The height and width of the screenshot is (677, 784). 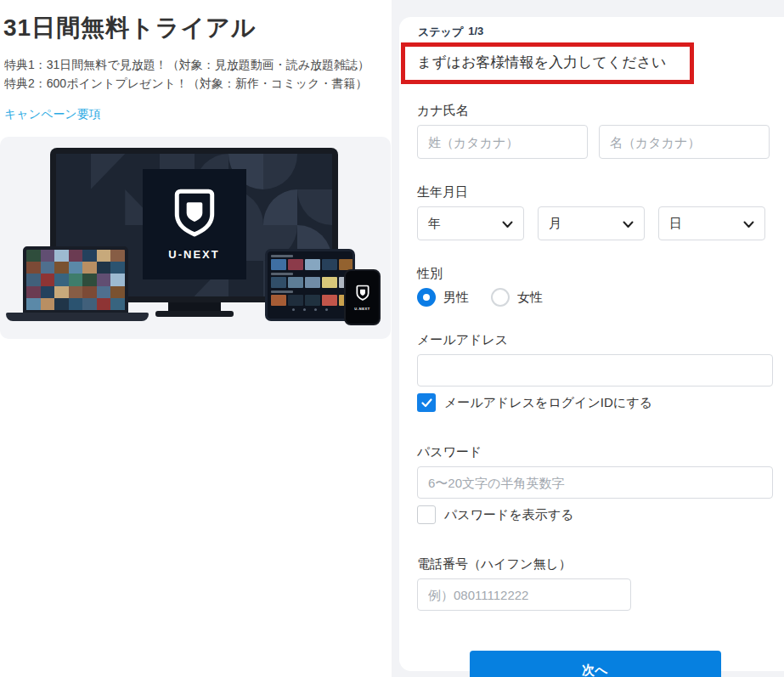 I want to click on dob-day-value: 日, so click(x=676, y=224).